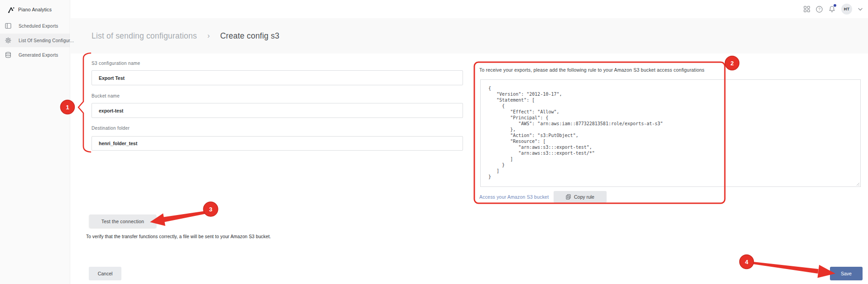  Describe the element at coordinates (116, 64) in the screenshot. I see `s3-config-name-label: S3 configuration name` at that location.